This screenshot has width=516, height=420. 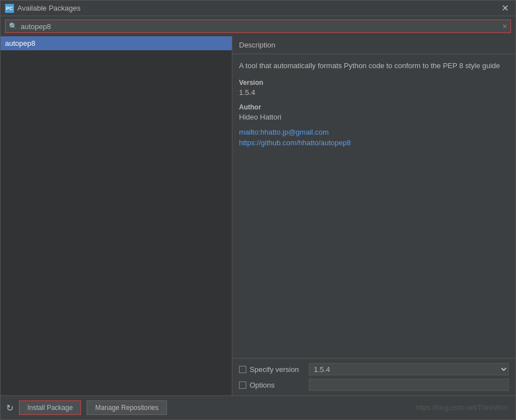 I want to click on search-clear-icon: ×, so click(x=505, y=26).